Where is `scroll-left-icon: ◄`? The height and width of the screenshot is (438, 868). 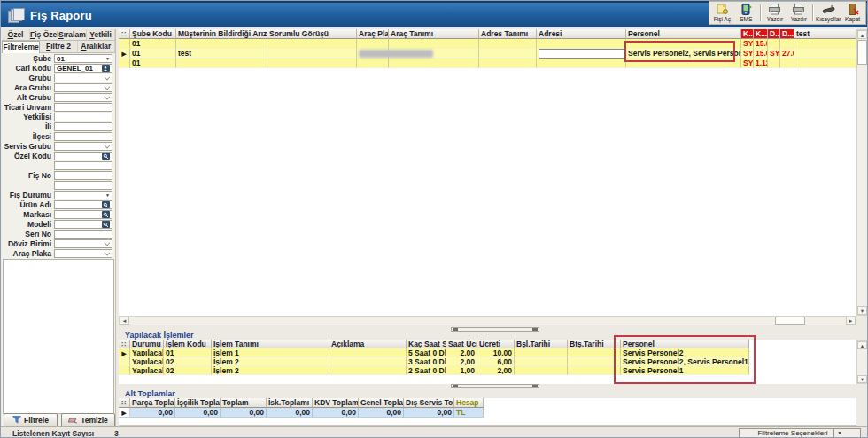
scroll-left-icon: ◄ is located at coordinates (124, 321).